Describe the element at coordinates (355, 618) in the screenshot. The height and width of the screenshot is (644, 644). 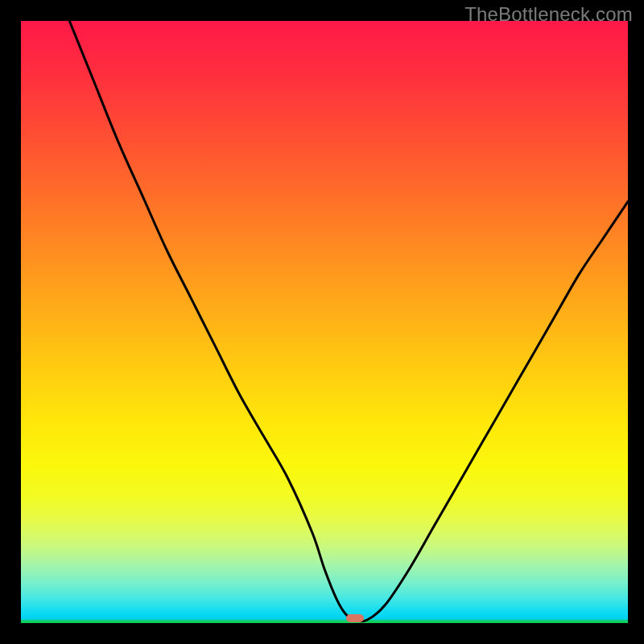
I see `optimal-marker` at that location.